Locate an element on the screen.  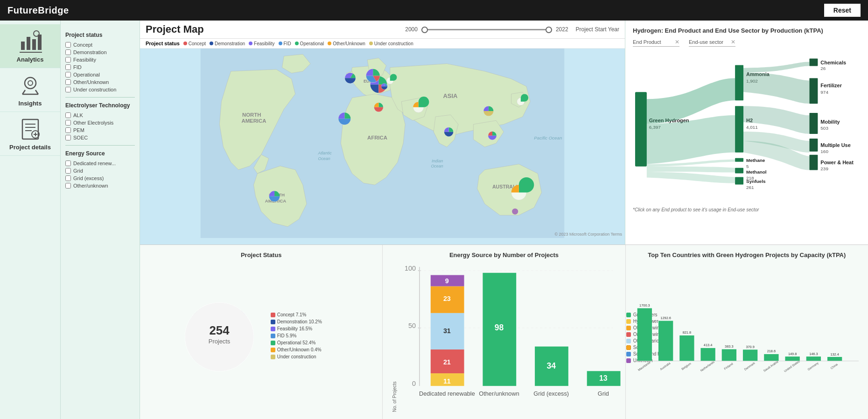
legend-feasibility-label: Feasibility is located at coordinates (264, 44).